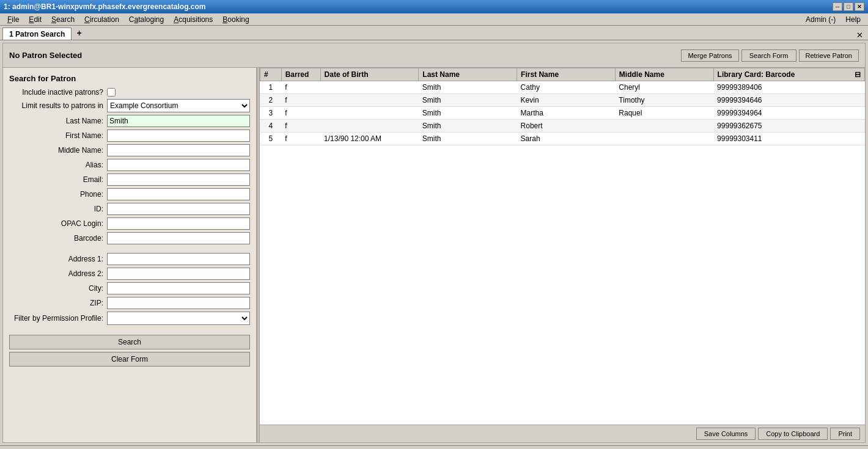 The height and width of the screenshot is (449, 868). What do you see at coordinates (178, 165) in the screenshot?
I see `alias-input` at bounding box center [178, 165].